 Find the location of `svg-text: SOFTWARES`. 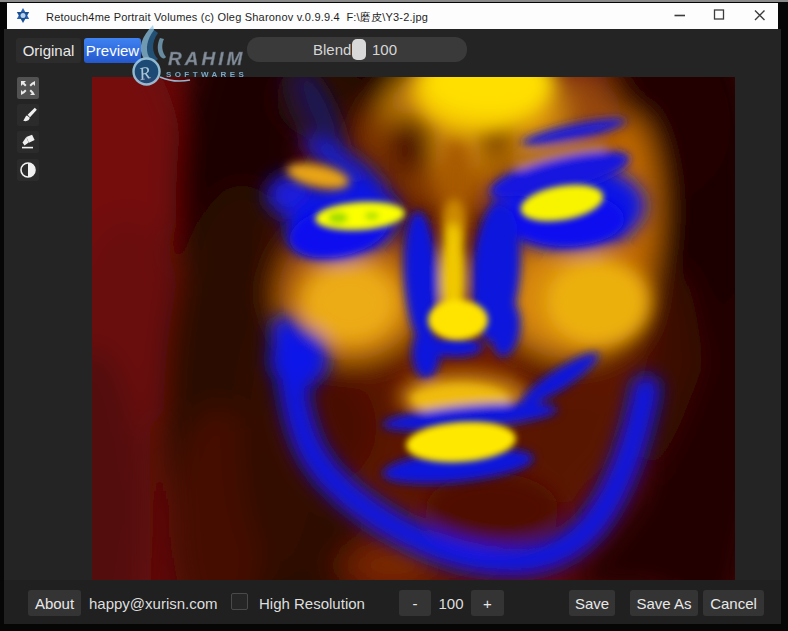

svg-text: SOFTWARES is located at coordinates (206, 74).